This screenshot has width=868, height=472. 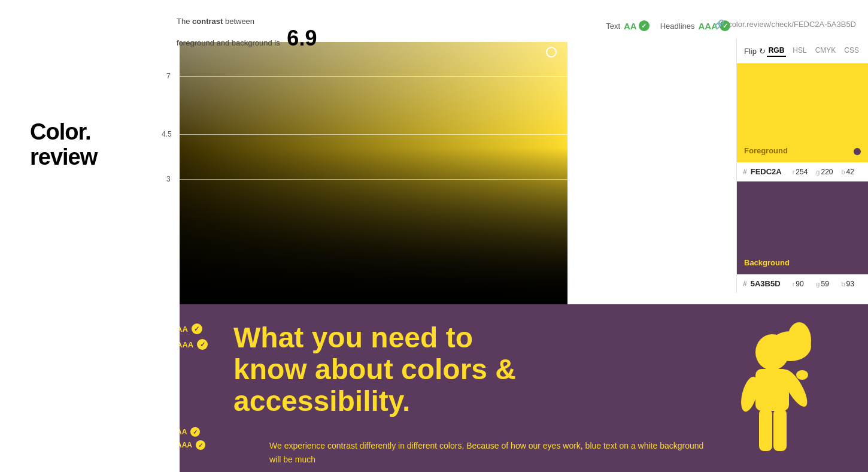 What do you see at coordinates (678, 26) in the screenshot?
I see `headlines-label: Headlines` at bounding box center [678, 26].